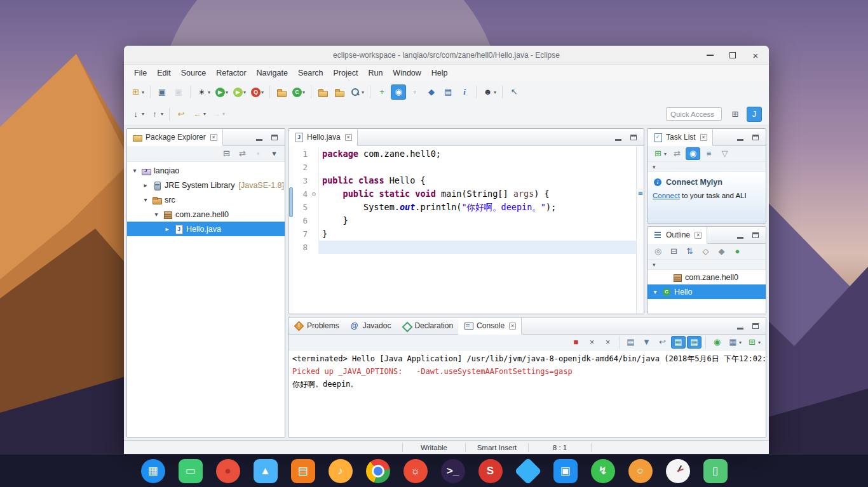 This screenshot has width=868, height=487. I want to click on tab-declaration: Declaration, so click(427, 326).